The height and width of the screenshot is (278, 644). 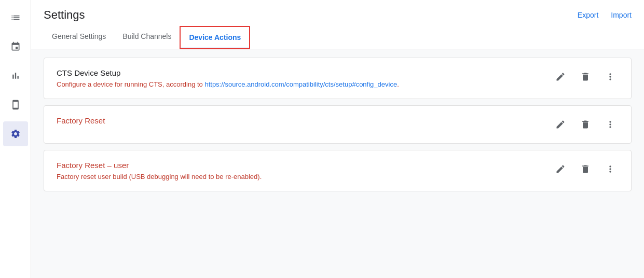 What do you see at coordinates (337, 124) in the screenshot?
I see `card-factory-reset: Factory Reset` at bounding box center [337, 124].